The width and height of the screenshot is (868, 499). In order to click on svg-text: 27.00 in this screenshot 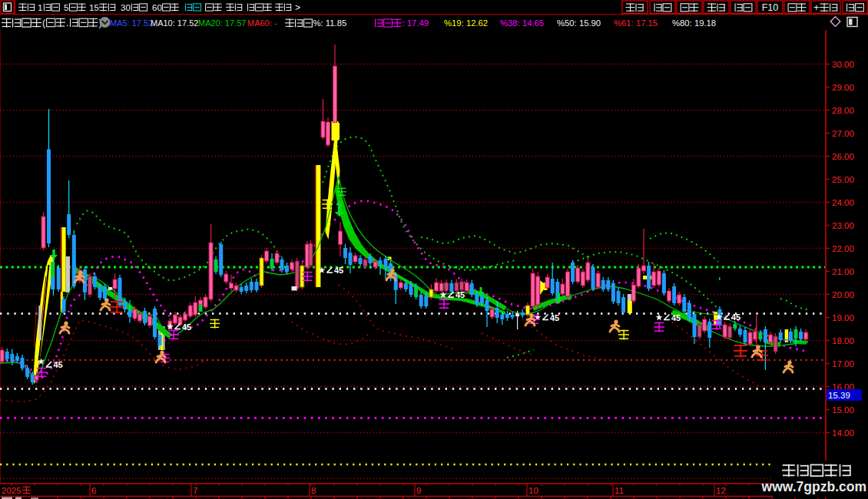, I will do `click(843, 134)`.